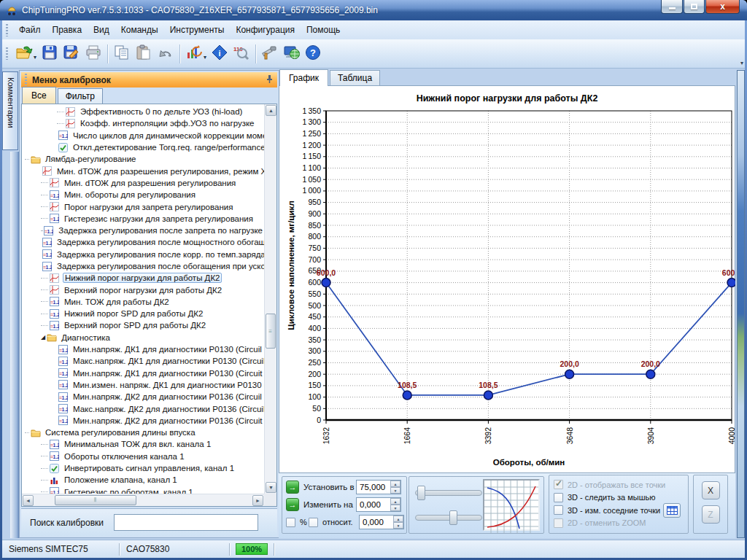 The width and height of the screenshot is (747, 560). What do you see at coordinates (143, 289) in the screenshot?
I see `tree-item: Верхний порог нагрузки для работы ДК2` at bounding box center [143, 289].